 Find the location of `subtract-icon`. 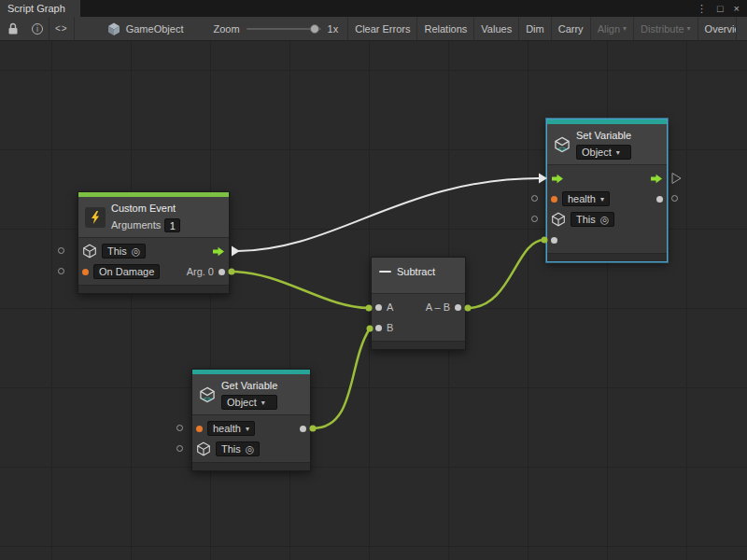

subtract-icon is located at coordinates (385, 272).